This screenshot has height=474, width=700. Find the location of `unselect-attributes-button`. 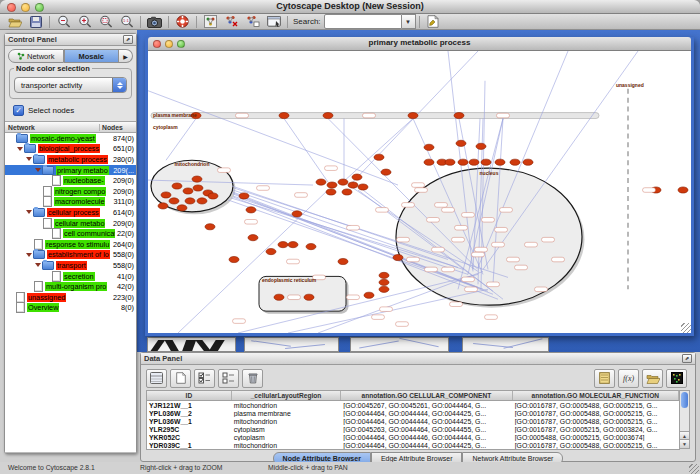

unselect-attributes-button is located at coordinates (228, 378).